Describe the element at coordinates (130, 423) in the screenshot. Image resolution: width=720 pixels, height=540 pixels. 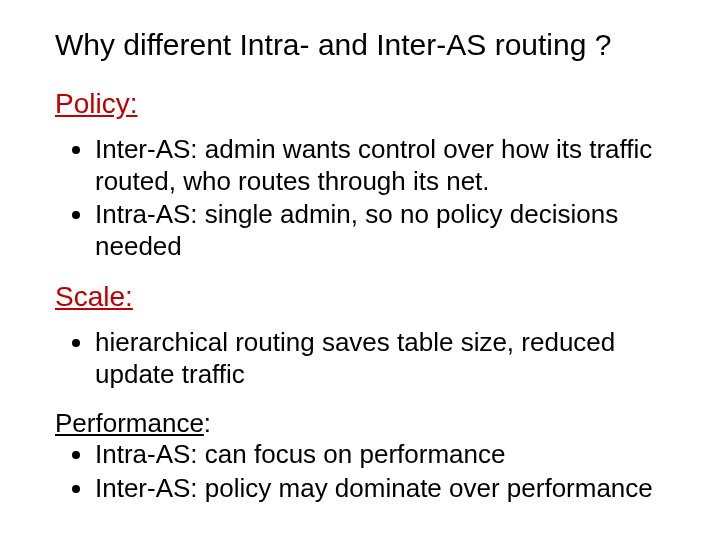
I see `performance-label: Performance` at that location.